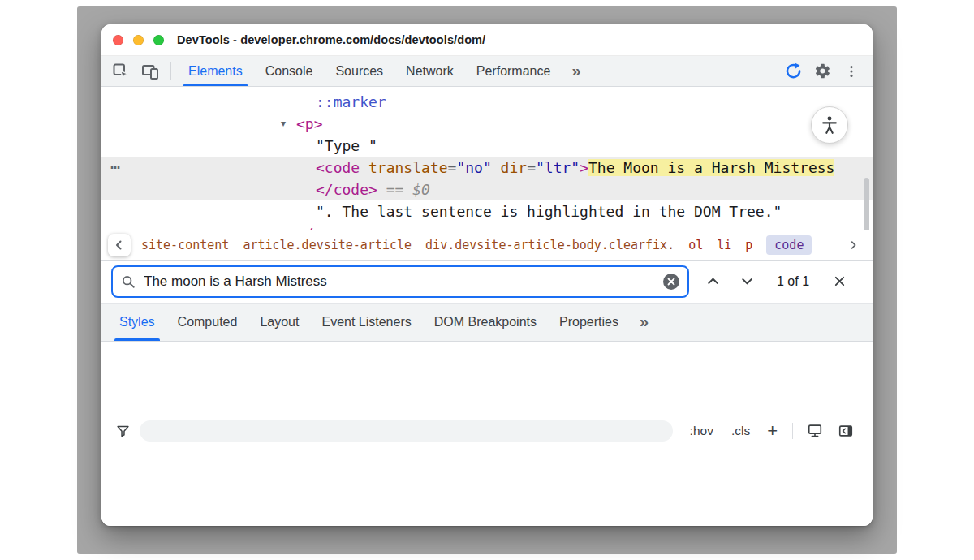 This screenshot has height=560, width=974. Describe the element at coordinates (671, 282) in the screenshot. I see `clear-x-icon` at that location.